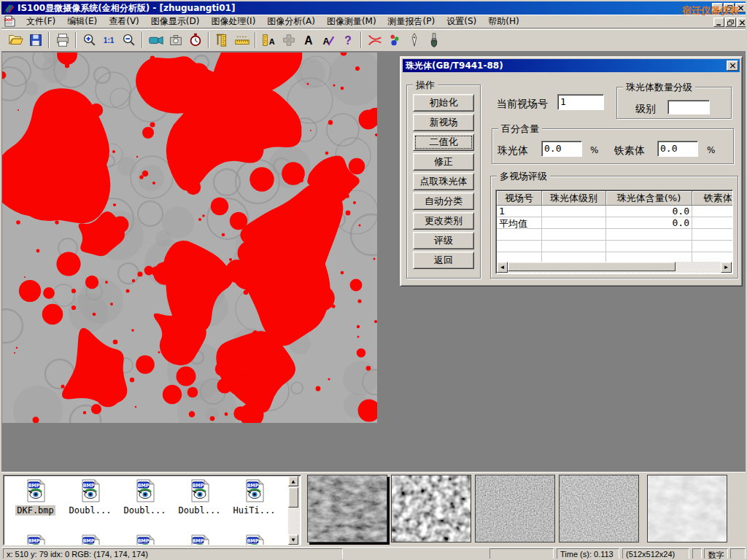 This screenshot has height=560, width=747. Describe the element at coordinates (649, 198) in the screenshot. I see `column-header-3: 珠光体含量(%)` at that location.